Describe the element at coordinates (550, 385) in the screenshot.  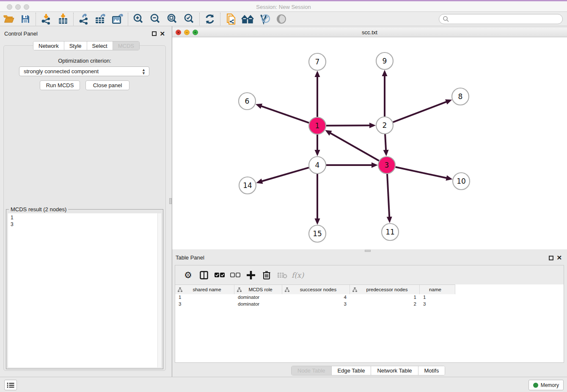
I see `memory-label: Memory` at that location.